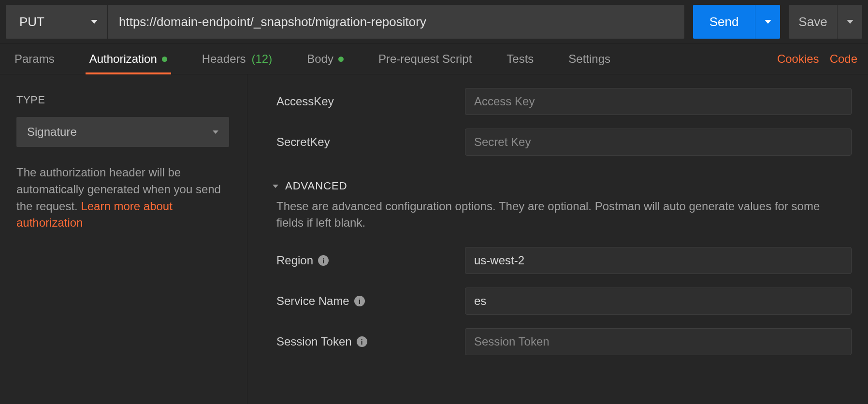 This screenshot has height=404, width=868. Describe the element at coordinates (325, 59) in the screenshot. I see `tab-body: Body` at that location.